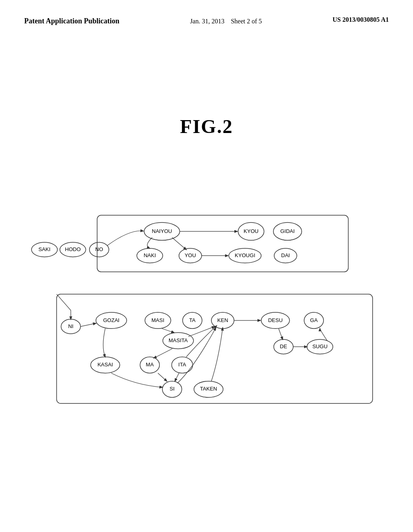  I want to click on header: Patent Application Publication Jan. 31, …, so click(206, 17).